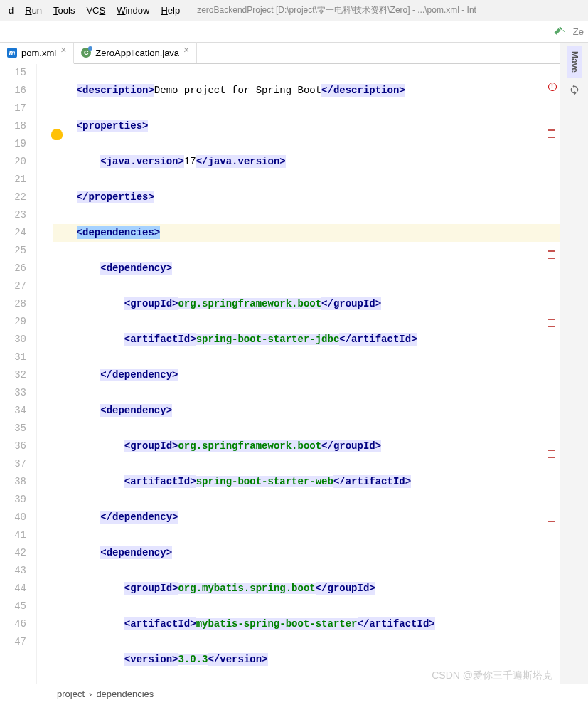  What do you see at coordinates (294, 53) in the screenshot?
I see `editor-tabs: m pom.xml × C ZeroApplication.java ×` at bounding box center [294, 53].